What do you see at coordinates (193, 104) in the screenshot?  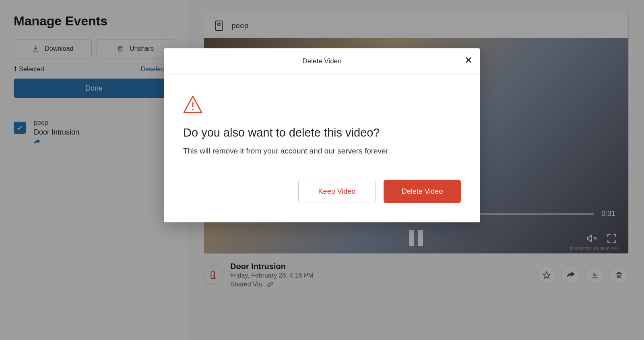 I see `warning-icon` at bounding box center [193, 104].